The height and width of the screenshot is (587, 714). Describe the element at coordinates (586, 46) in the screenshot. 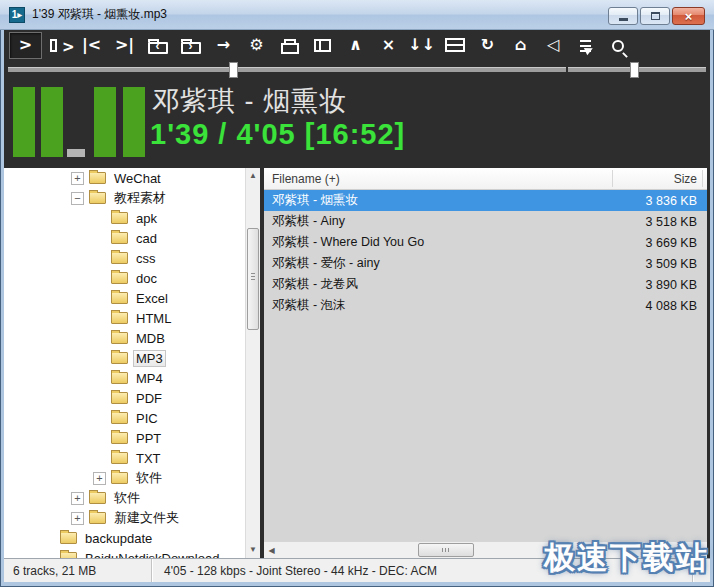

I see `playlist-cursor-button` at that location.